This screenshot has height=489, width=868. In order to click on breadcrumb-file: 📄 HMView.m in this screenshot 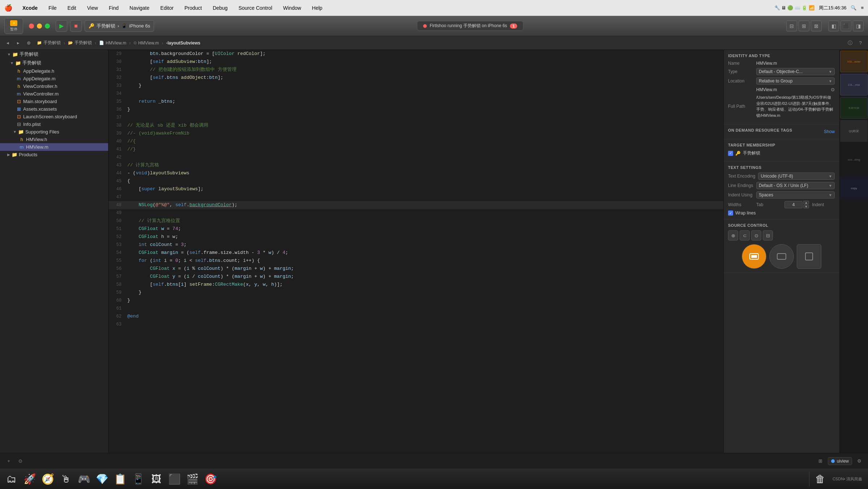, I will do `click(113, 43)`.